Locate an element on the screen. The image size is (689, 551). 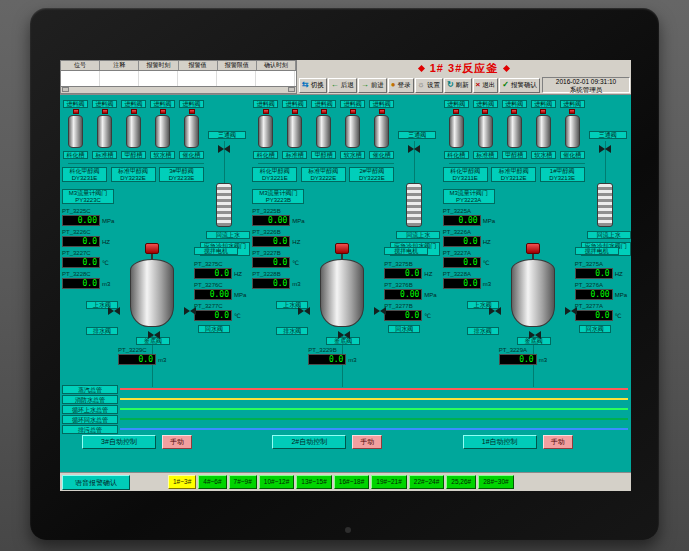
toolbar-button: ✓ 报警确认 is located at coordinates (520, 86).